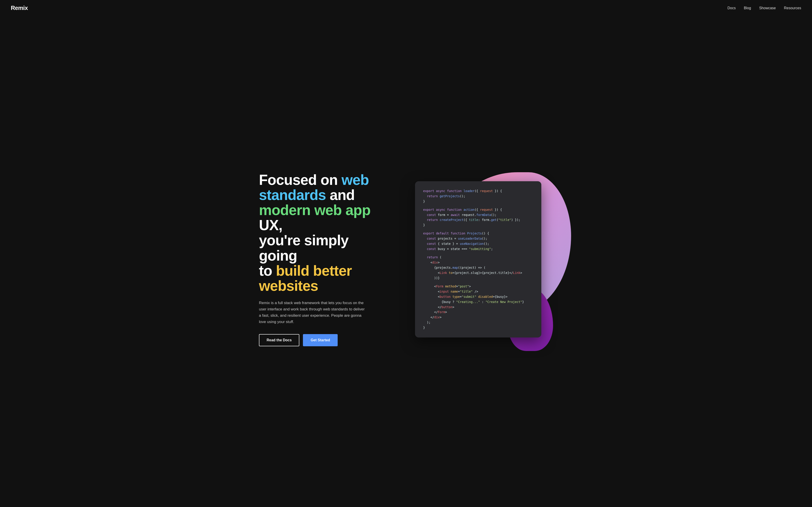 This screenshot has height=507, width=812. What do you see at coordinates (478, 210) in the screenshot?
I see `code-line-4: export async function action({ request }…` at bounding box center [478, 210].